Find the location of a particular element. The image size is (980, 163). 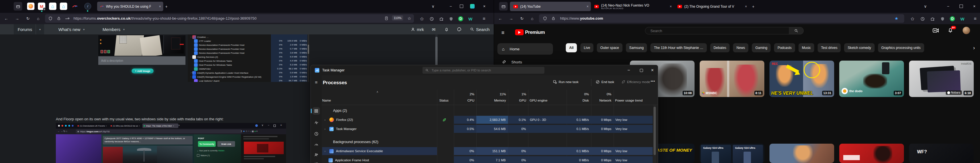

notifications-button: 9+ is located at coordinates (950, 30).